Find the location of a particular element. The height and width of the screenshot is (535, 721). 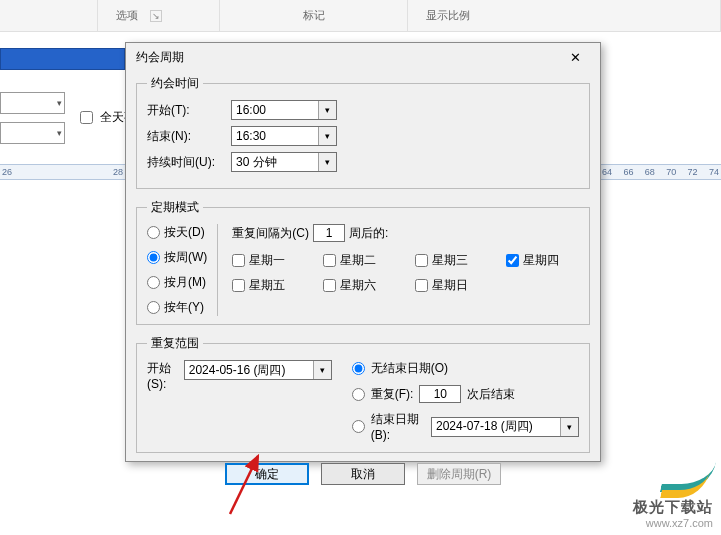

legend-range: 重复范围 is located at coordinates (175, 344).